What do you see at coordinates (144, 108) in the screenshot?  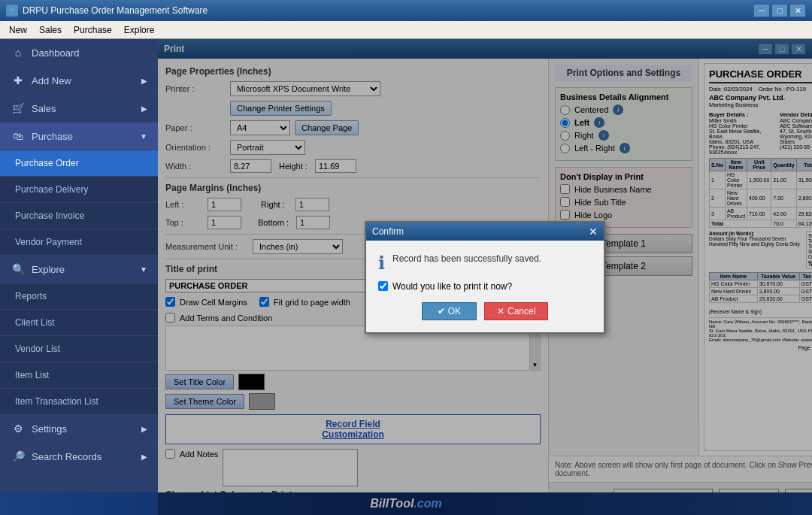 I see `sales-arrow-icon: ▶` at bounding box center [144, 108].